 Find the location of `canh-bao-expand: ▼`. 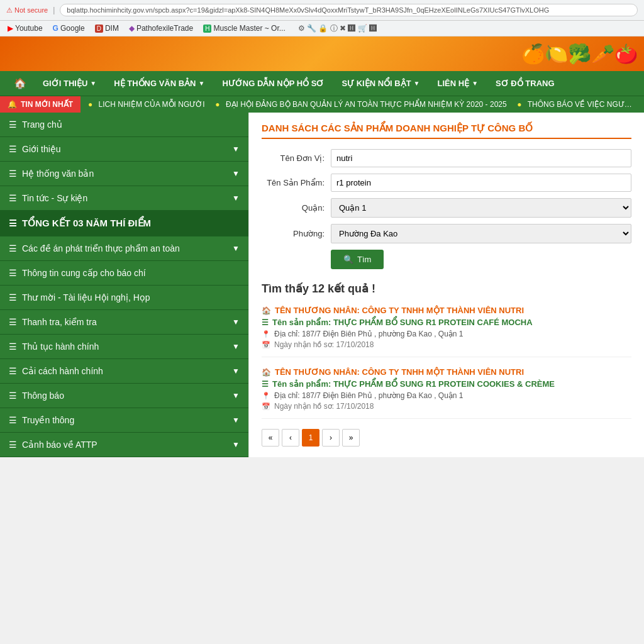

canh-bao-expand: ▼ is located at coordinates (236, 445).